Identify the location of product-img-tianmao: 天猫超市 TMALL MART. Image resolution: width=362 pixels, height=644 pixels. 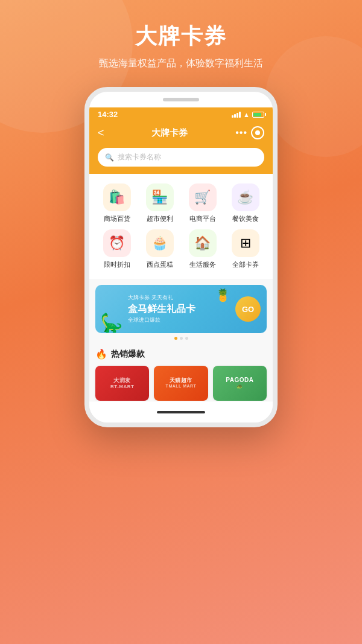
(181, 383).